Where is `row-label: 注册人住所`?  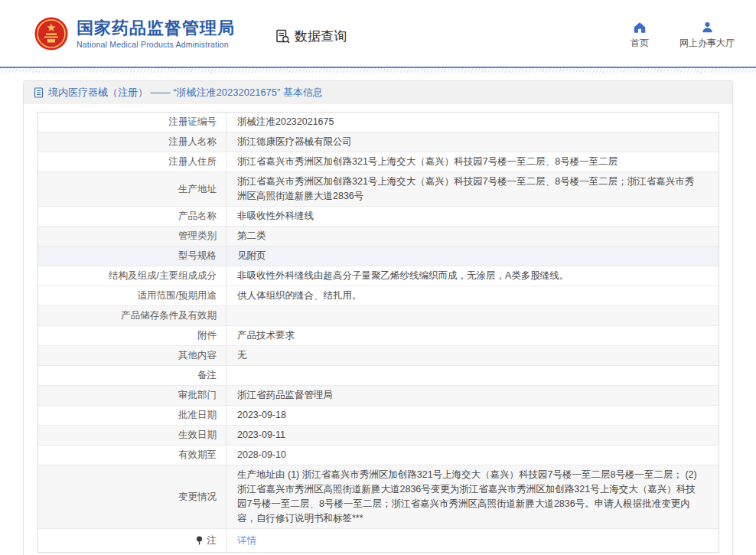 row-label: 注册人住所 is located at coordinates (132, 162).